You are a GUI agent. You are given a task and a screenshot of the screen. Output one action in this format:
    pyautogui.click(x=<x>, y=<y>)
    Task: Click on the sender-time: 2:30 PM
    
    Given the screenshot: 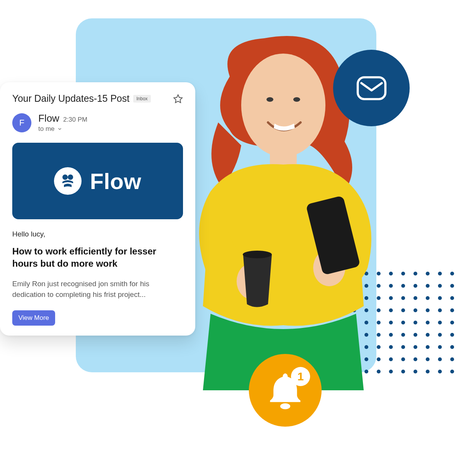 What is the action you would take?
    pyautogui.click(x=75, y=120)
    